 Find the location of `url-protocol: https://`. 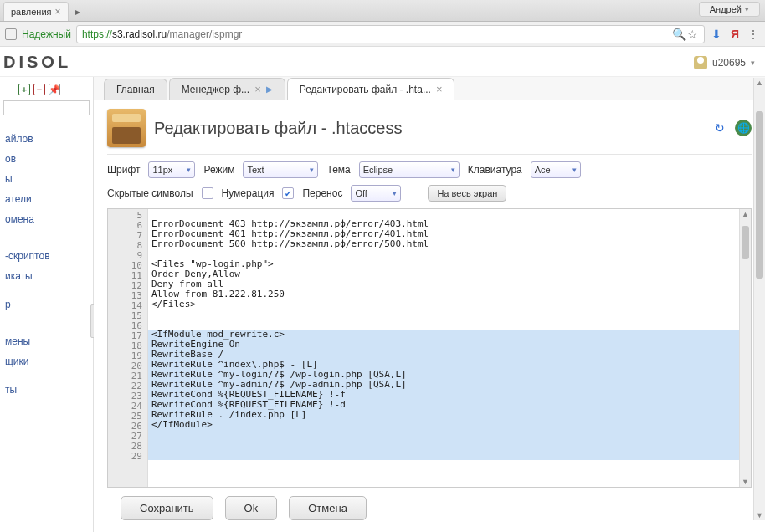

url-protocol: https:// is located at coordinates (97, 34).